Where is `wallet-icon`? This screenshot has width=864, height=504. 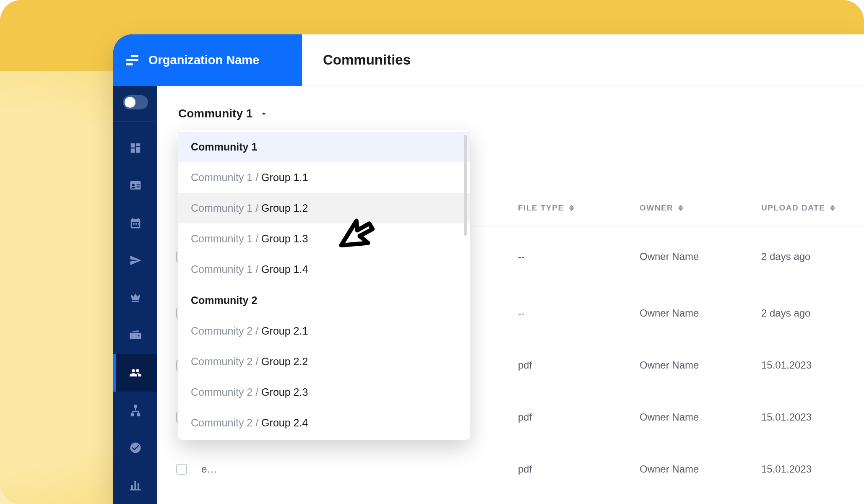 wallet-icon is located at coordinates (135, 335).